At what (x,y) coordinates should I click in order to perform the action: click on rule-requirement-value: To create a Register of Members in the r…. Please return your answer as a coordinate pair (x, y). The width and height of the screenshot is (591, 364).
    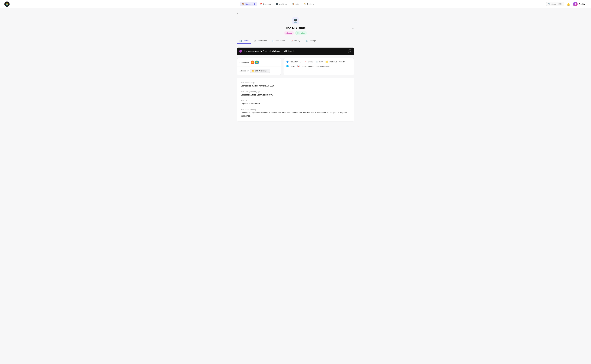
    Looking at the image, I should click on (296, 114).